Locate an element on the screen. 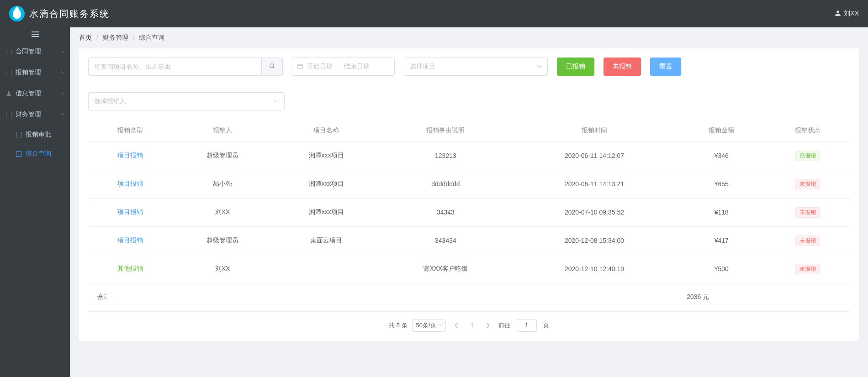 Image resolution: width=868 pixels, height=377 pixels. table-row: 项目报销易小强湘潭xxx项目dddddddd2020-06-11 14:13:2… is located at coordinates (469, 184).